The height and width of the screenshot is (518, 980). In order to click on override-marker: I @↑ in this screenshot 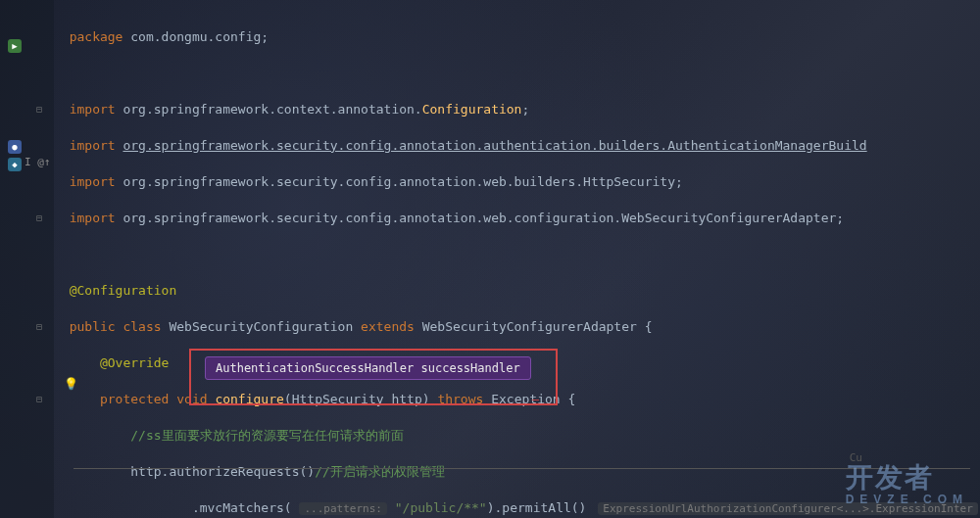, I will do `click(37, 163)`.